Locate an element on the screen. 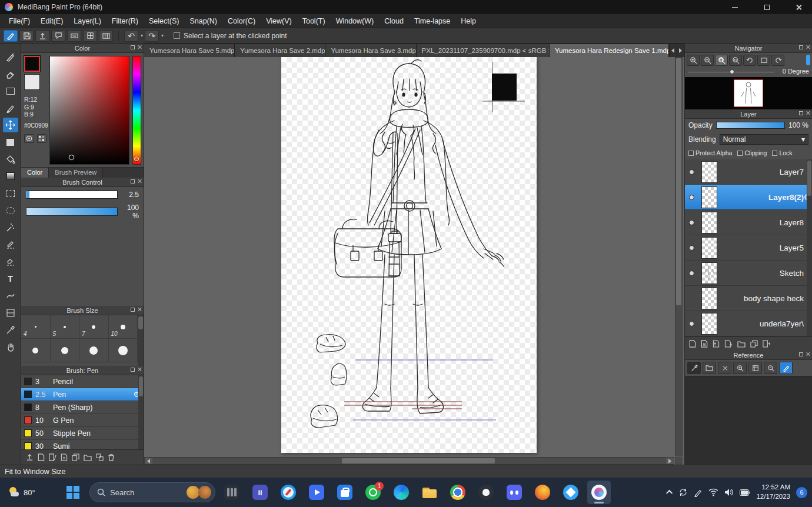 The width and height of the screenshot is (812, 507). brush-opacity-slider is located at coordinates (72, 212).